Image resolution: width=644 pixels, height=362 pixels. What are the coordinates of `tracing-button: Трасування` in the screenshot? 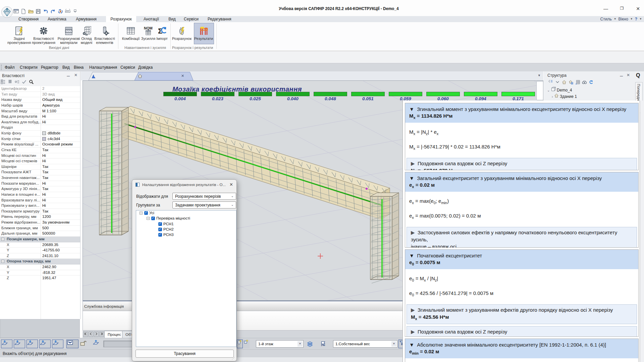 It's located at (184, 354).